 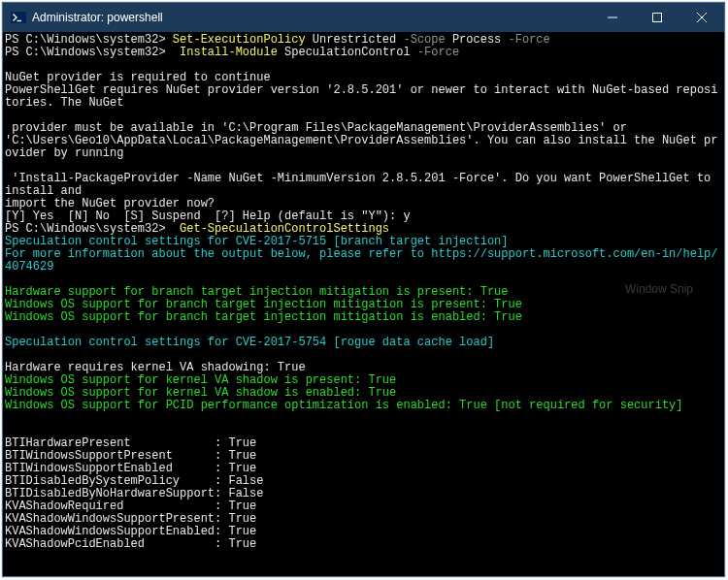 What do you see at coordinates (657, 17) in the screenshot?
I see `square-icon` at bounding box center [657, 17].